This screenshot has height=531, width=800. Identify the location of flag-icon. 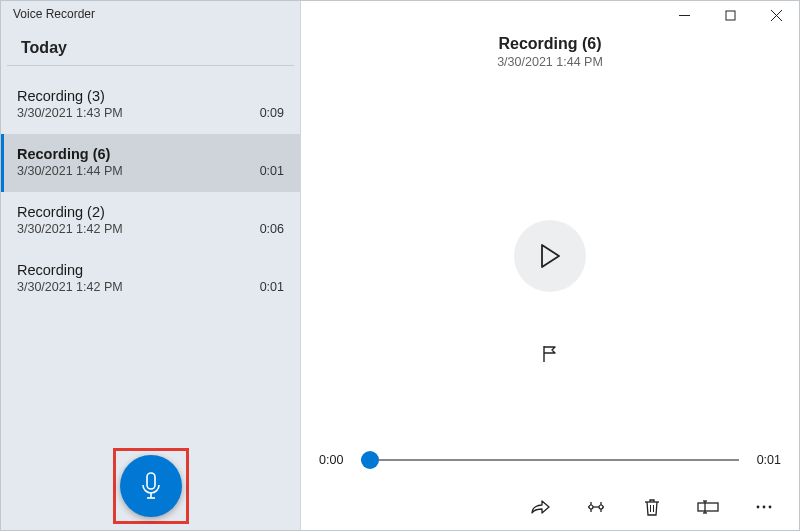
(550, 354).